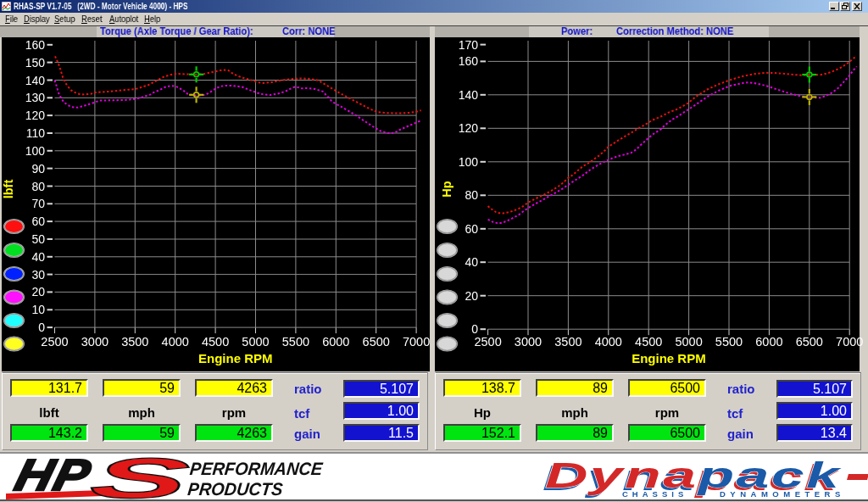 This screenshot has height=502, width=868. I want to click on svg-text: 10, so click(38, 310).